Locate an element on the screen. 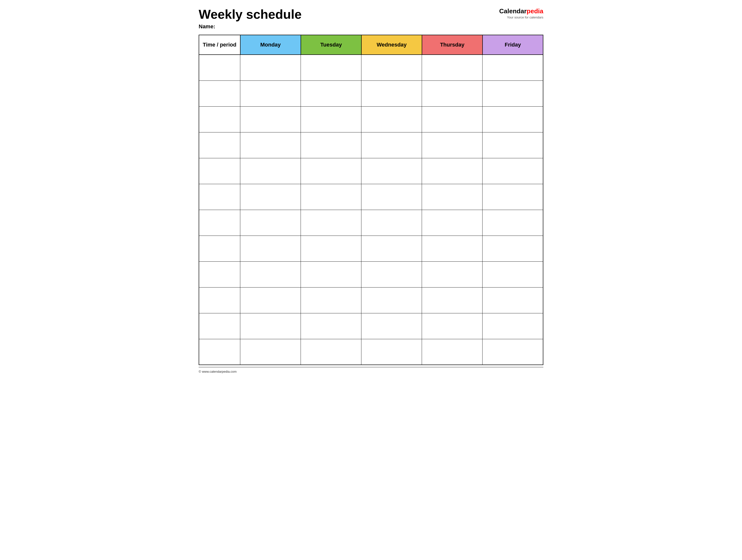  cell-row8-col5 is located at coordinates (513, 274).